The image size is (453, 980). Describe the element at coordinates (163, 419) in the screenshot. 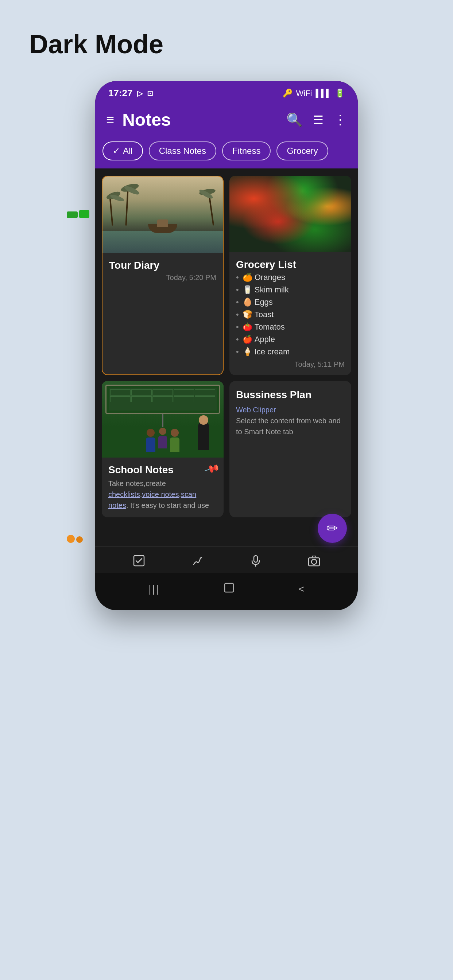

I see `school-notes-image` at that location.